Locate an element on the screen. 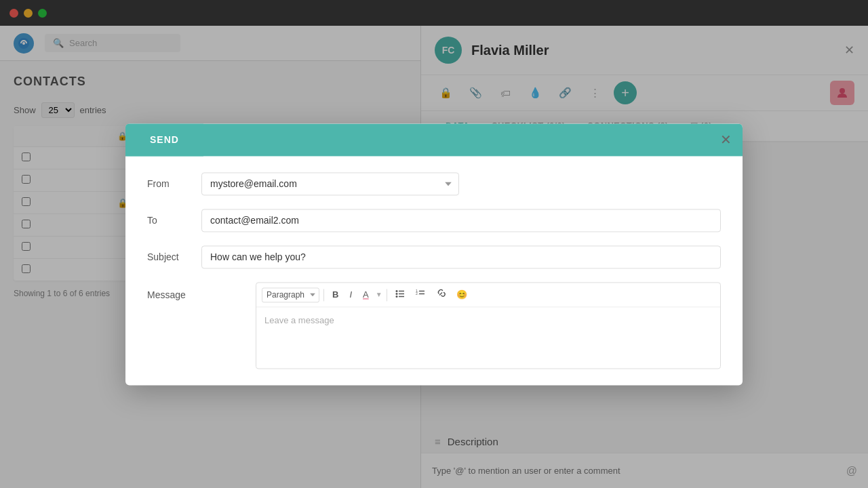 This screenshot has width=868, height=488. italic-button: I is located at coordinates (351, 294).